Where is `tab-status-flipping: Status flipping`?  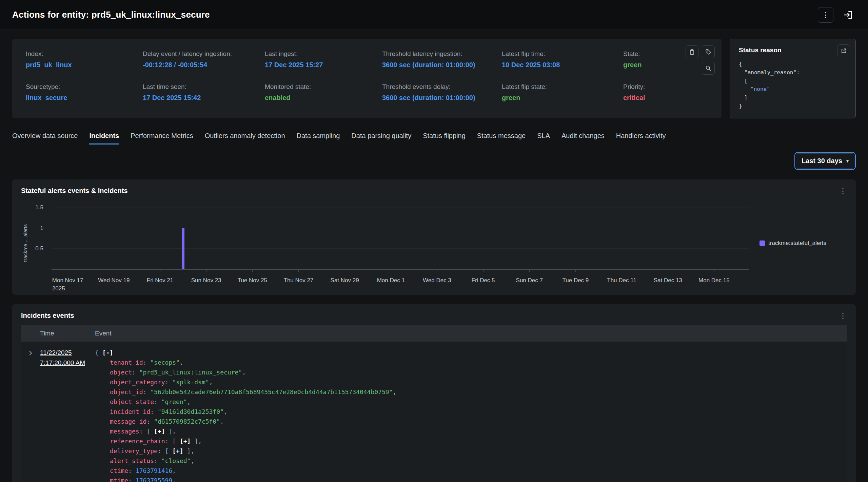
tab-status-flipping: Status flipping is located at coordinates (444, 138).